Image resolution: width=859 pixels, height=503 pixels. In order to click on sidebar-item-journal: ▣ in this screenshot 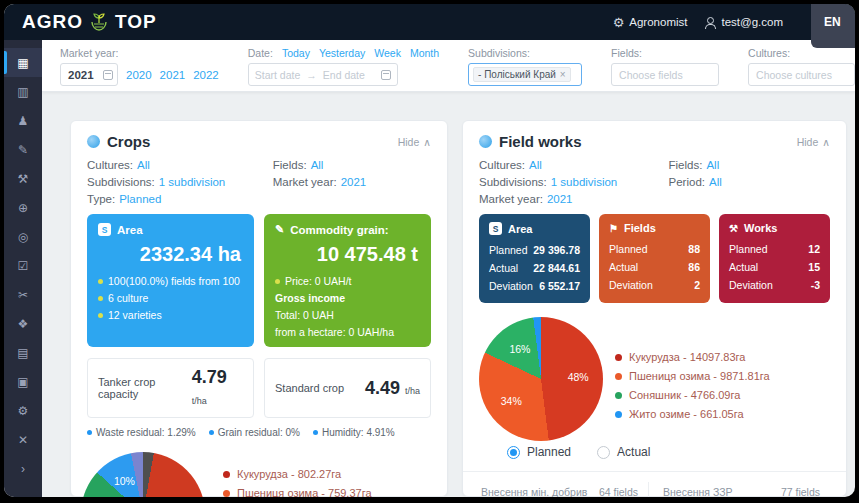, I will do `click(23, 382)`.